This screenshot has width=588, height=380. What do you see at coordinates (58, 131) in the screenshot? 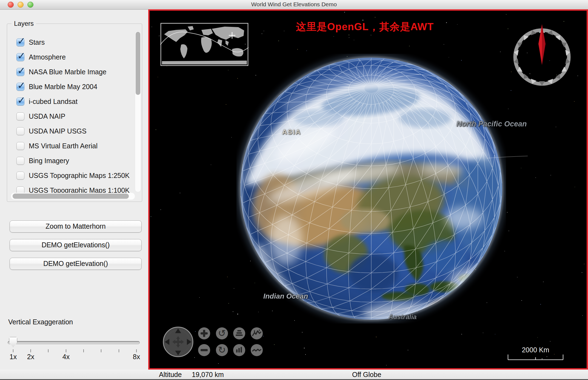
I see `layer-label: USDA NAIP USGS` at bounding box center [58, 131].